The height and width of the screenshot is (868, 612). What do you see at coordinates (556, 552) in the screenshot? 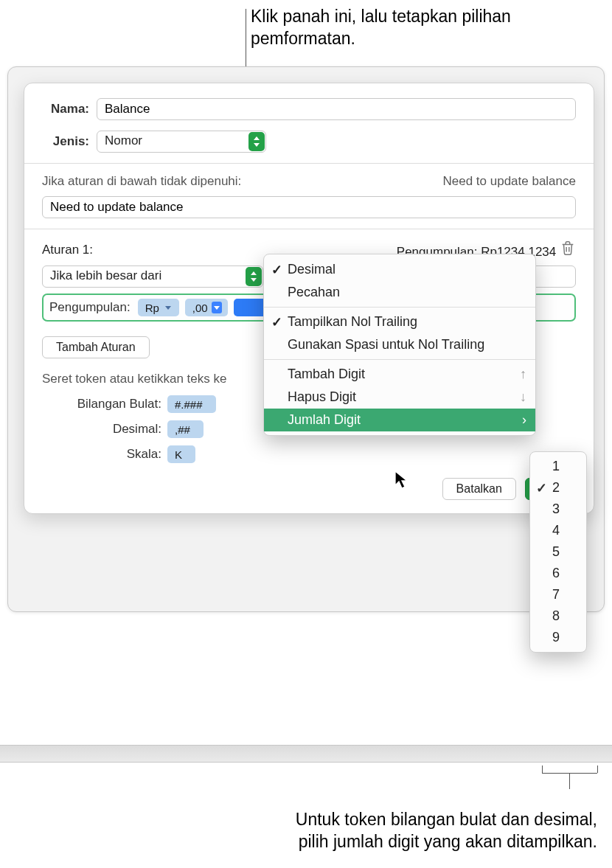
I see `submenu-label: 5` at bounding box center [556, 552].